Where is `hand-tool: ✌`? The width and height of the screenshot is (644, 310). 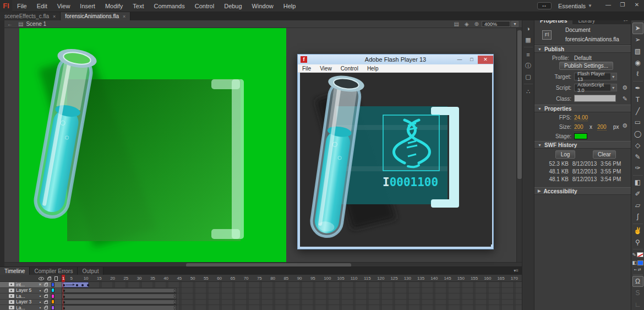 hand-tool: ✌ is located at coordinates (638, 231).